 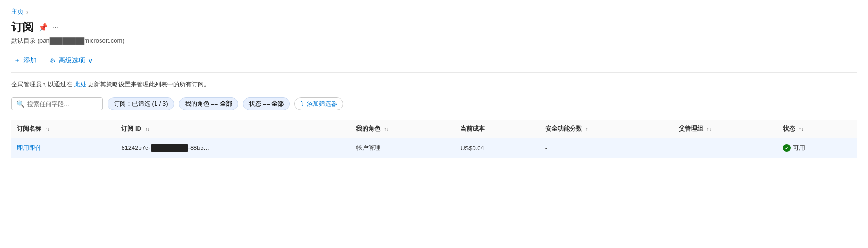 What do you see at coordinates (62, 104) in the screenshot?
I see `search-input` at bounding box center [62, 104].